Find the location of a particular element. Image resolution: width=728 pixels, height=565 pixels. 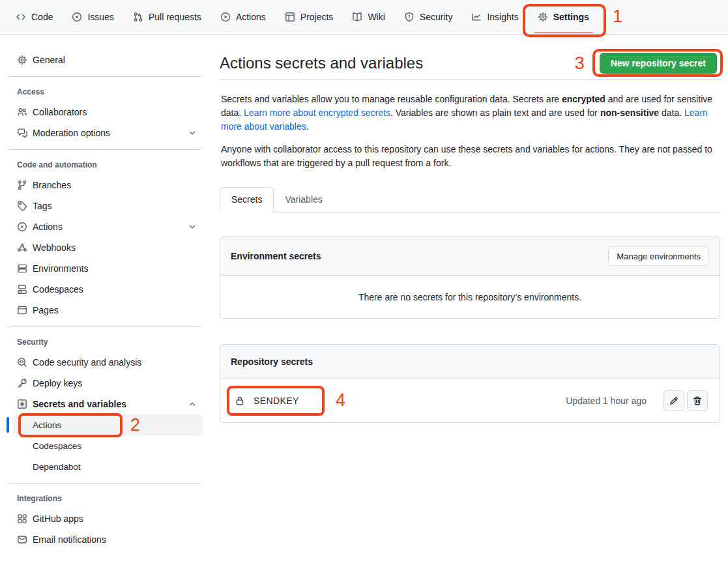

sidebar-section-security: Security is located at coordinates (104, 342).